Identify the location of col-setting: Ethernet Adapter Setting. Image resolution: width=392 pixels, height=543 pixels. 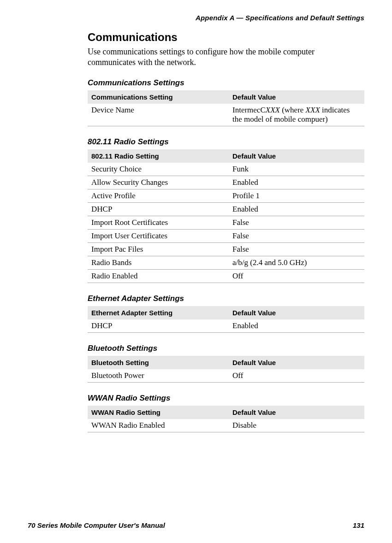
(158, 313).